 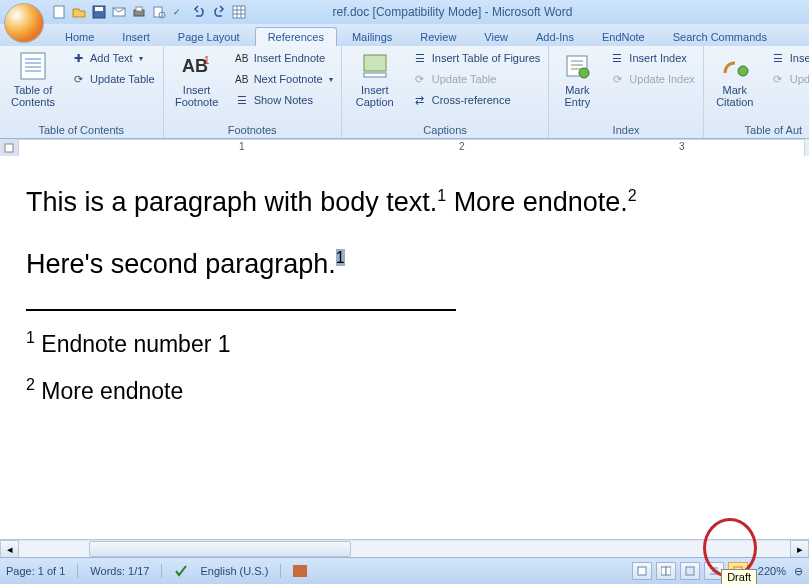 I want to click on endnote-1: 1 Endnote number 1, so click(x=404, y=344).